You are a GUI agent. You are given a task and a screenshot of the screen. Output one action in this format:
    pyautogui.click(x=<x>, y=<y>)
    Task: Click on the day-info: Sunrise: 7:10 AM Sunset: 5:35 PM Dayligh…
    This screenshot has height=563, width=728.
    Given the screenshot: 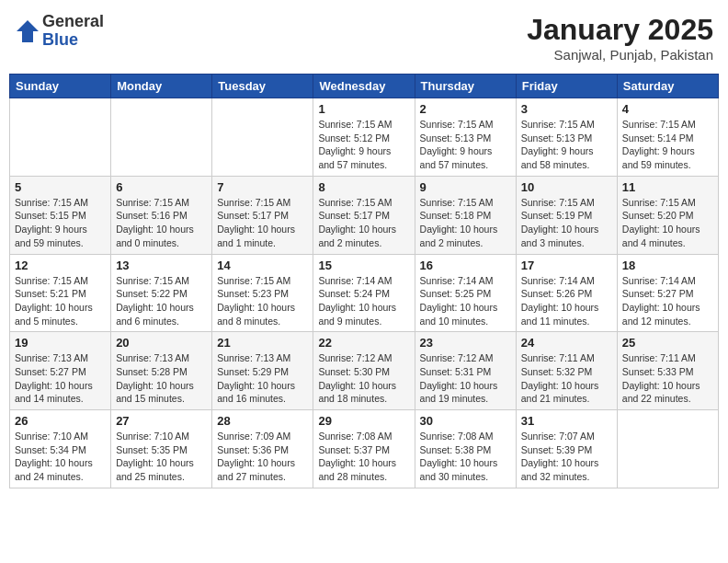 What is the action you would take?
    pyautogui.click(x=162, y=456)
    